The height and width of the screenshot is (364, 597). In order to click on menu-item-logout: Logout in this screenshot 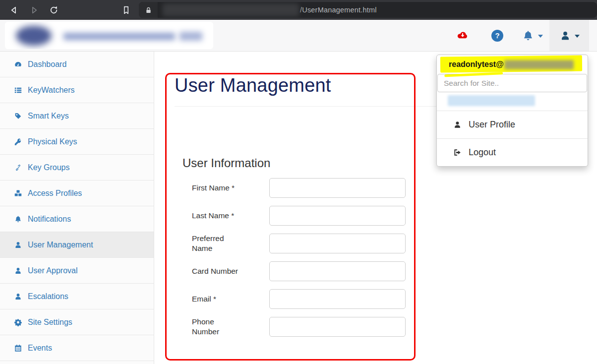, I will do `click(512, 153)`.